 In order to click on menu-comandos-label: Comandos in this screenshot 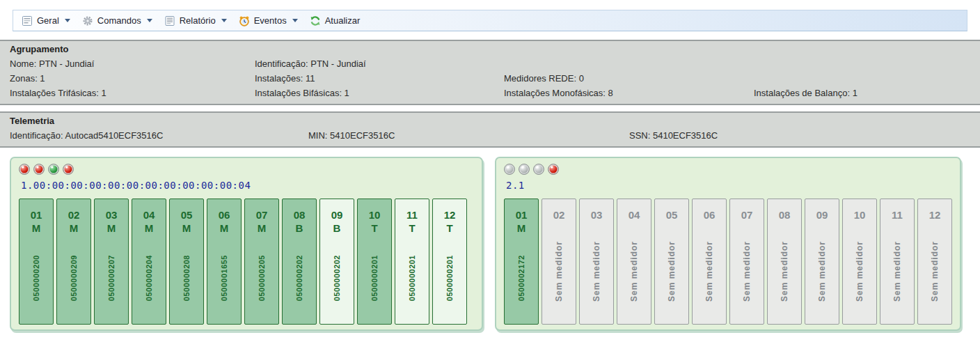, I will do `click(120, 21)`.